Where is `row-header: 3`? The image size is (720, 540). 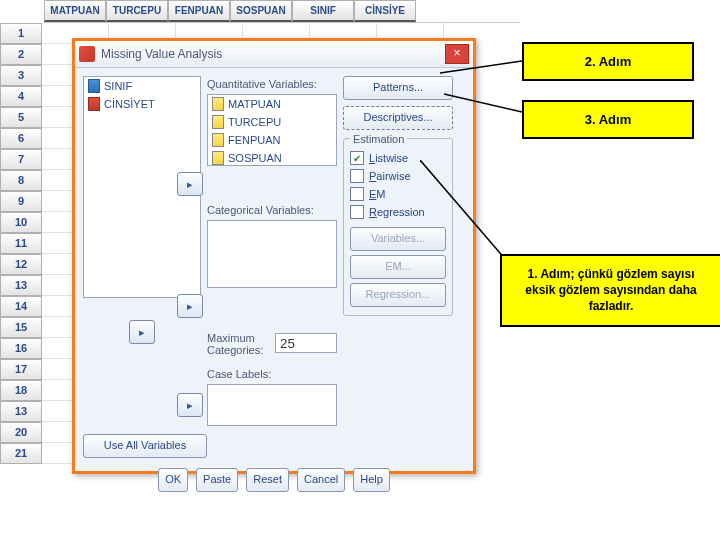 row-header: 3 is located at coordinates (21, 76).